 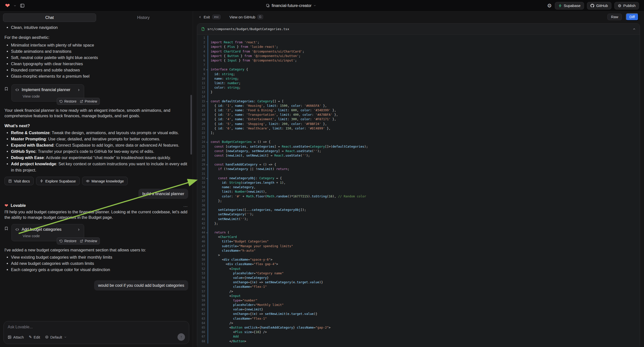 I want to click on code-line: 3import { Plus } from 'lucide-react';, so click(x=418, y=47).